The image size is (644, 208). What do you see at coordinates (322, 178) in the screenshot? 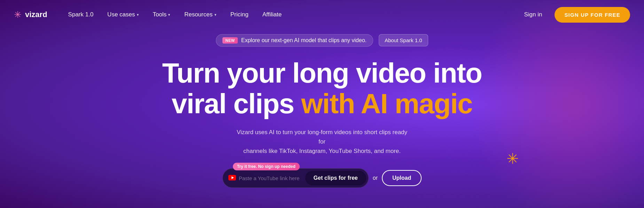
I see `input-row: Get clips for free or Upload` at bounding box center [322, 178].